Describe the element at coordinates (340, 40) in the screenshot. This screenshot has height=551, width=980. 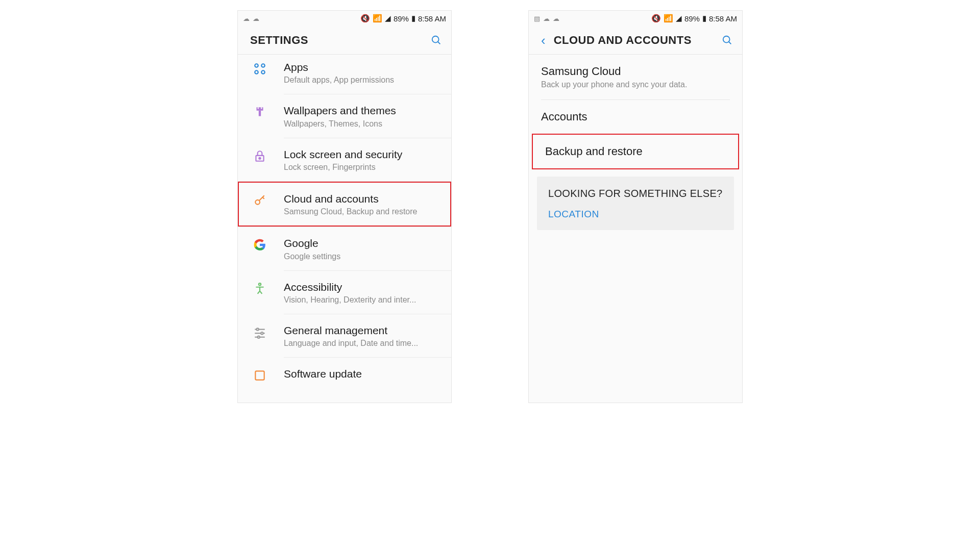
I see `page-title: SETTINGS` at that location.